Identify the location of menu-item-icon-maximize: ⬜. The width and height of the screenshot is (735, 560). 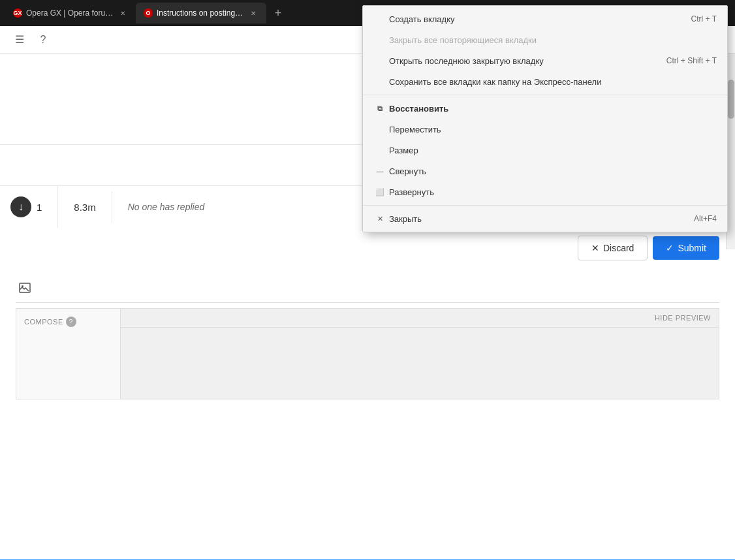
(380, 192).